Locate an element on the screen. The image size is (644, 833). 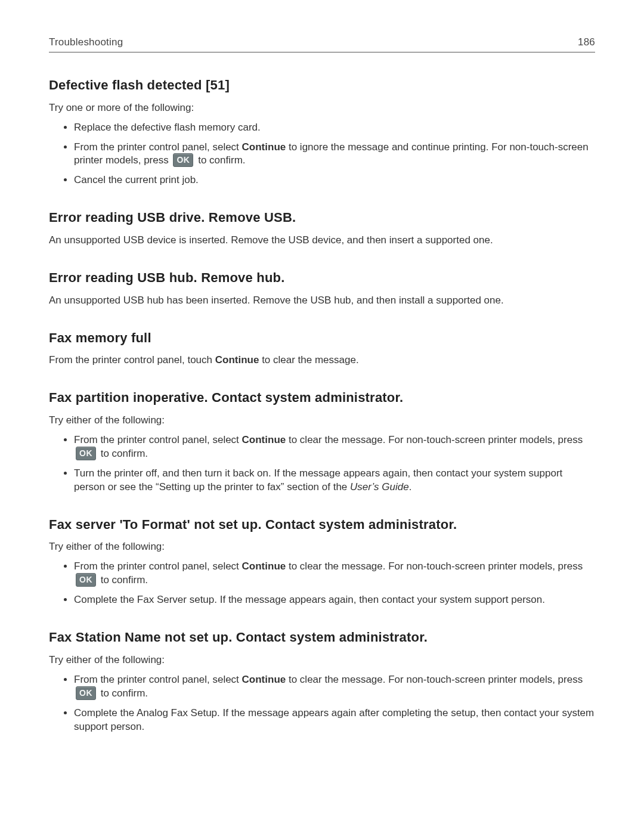
intro-text: Try one or more of the following: is located at coordinates (322, 109).